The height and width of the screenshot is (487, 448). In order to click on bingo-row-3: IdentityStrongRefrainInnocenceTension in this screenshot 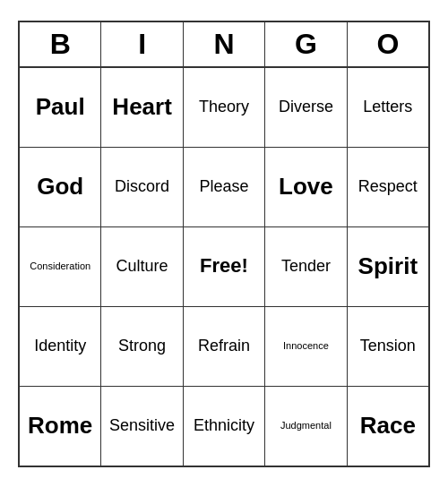, I will do `click(224, 347)`.